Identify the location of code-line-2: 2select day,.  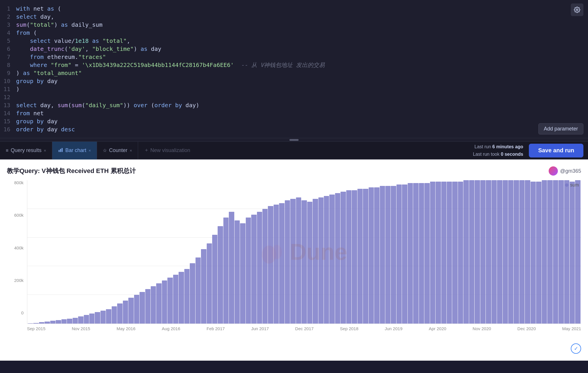
(294, 17).